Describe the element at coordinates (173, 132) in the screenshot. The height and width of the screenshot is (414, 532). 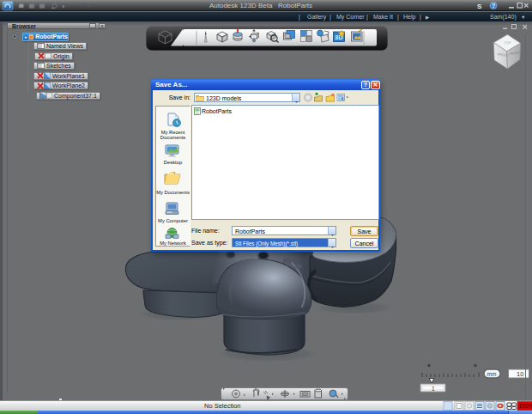
I see `svg-text: My Recent` at that location.